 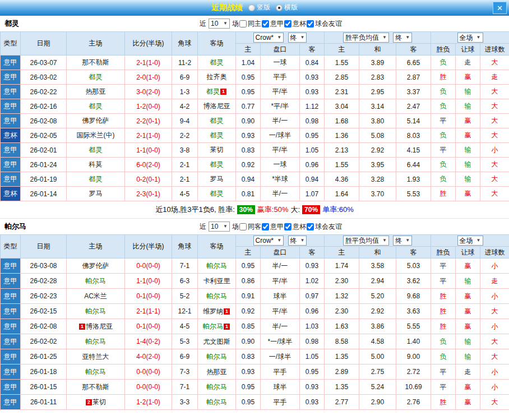 I want to click on table-row: 意甲26-02-08佛罗伦萨2-2(0-1)9-4都灵0.90半/一0.981.…, so click(x=254, y=121).